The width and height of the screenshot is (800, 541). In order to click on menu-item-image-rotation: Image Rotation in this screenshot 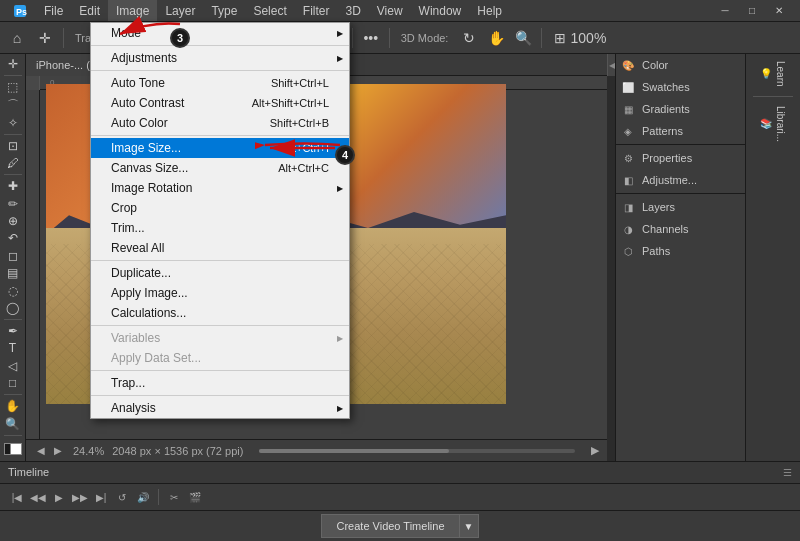, I will do `click(220, 188)`.